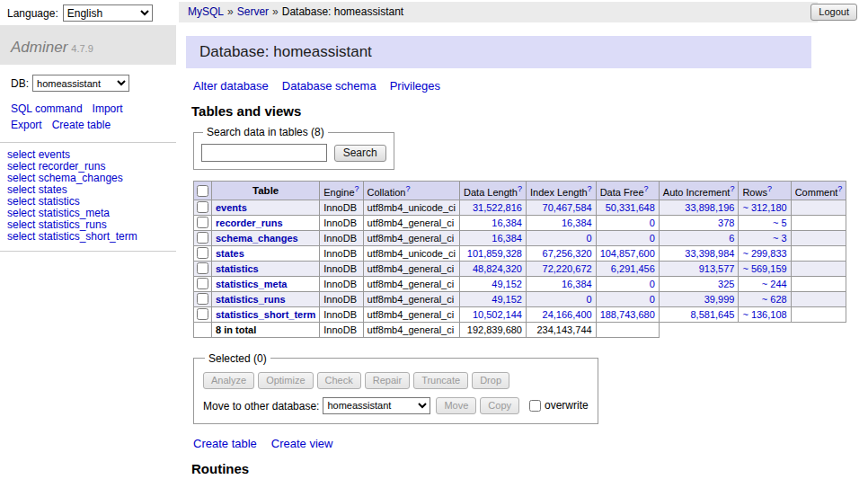 This screenshot has width=868, height=488. Describe the element at coordinates (387, 381) in the screenshot. I see `bulk-action-button: Repair` at that location.